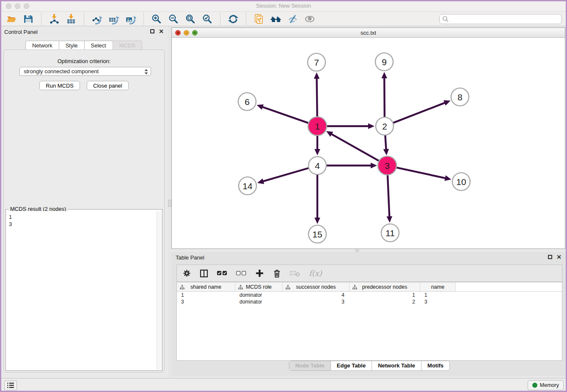 The image size is (567, 392). I want to click on select-all-columns-icon, so click(222, 273).